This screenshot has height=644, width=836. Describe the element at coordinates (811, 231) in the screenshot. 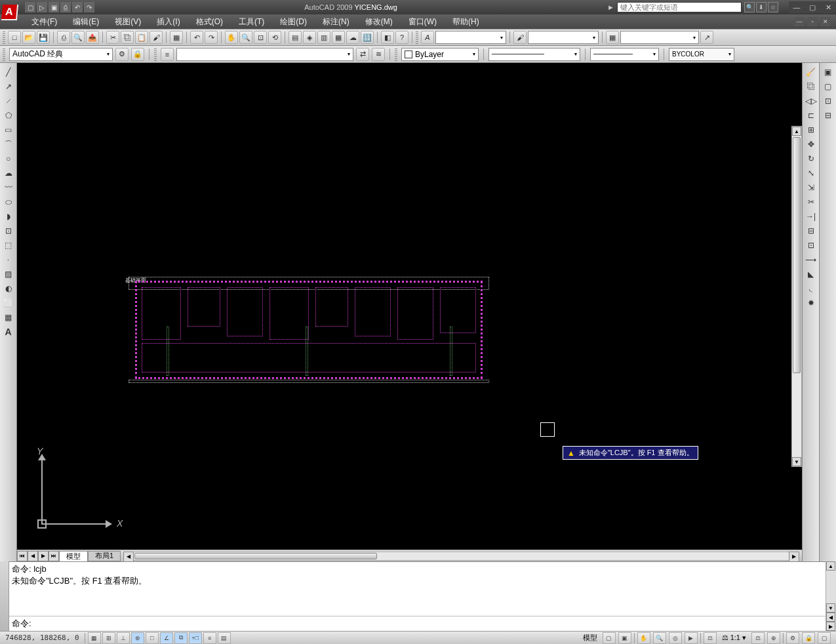

I see `break-point-icon: ⊟` at that location.